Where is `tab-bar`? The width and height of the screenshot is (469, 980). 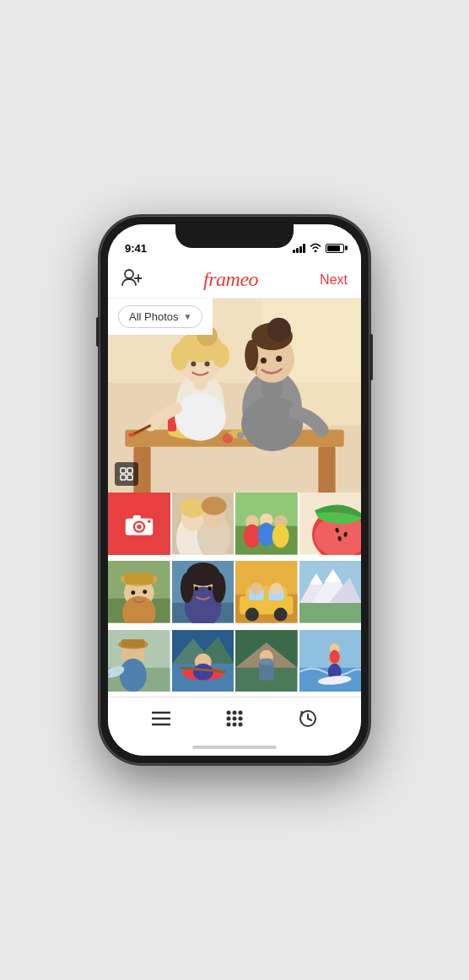 tab-bar is located at coordinates (234, 718).